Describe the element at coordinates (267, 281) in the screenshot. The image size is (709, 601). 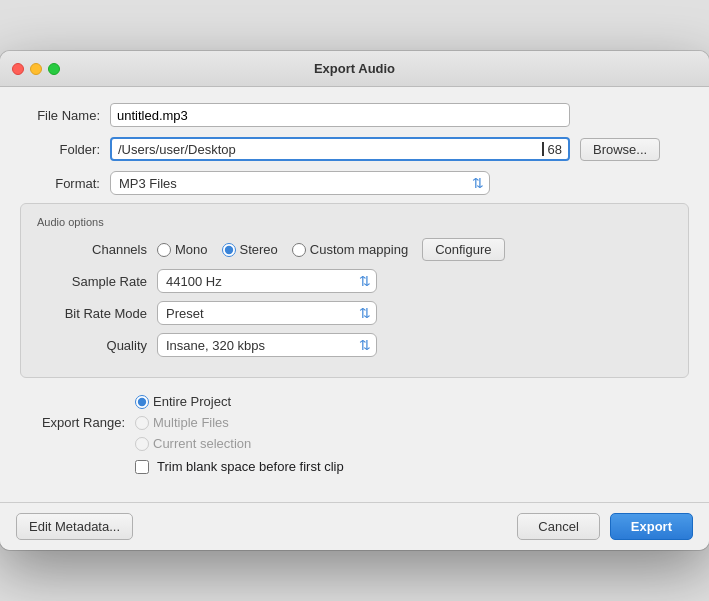
I see `sample-rate-select: 8000 Hz 11025 Hz 16000 Hz 22050 Hz 32000…` at that location.